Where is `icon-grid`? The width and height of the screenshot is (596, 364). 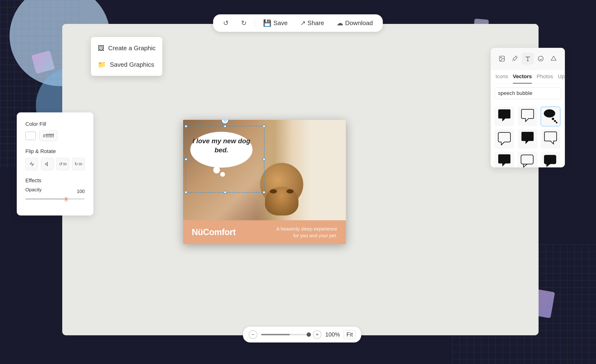 icon-grid is located at coordinates (528, 135).